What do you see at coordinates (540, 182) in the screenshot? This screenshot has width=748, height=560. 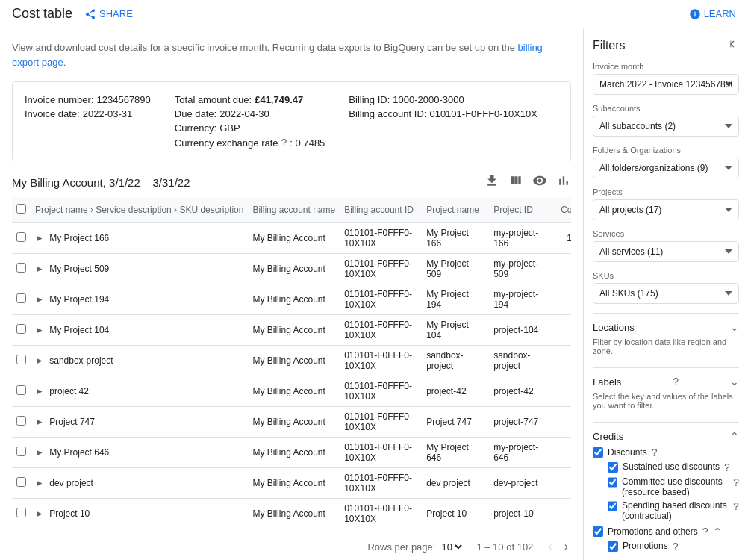 I see `view-icon` at bounding box center [540, 182].